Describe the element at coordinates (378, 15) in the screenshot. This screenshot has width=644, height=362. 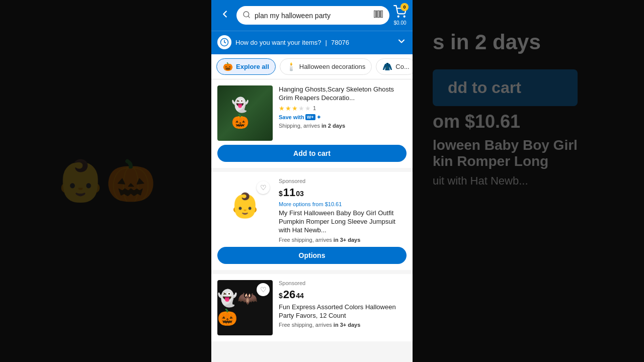
I see `barcode-icon` at that location.